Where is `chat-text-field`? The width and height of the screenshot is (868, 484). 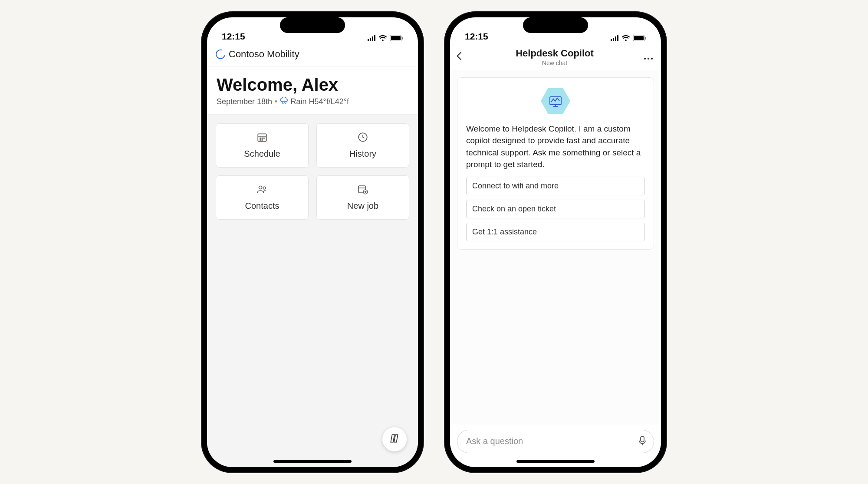 chat-text-field is located at coordinates (550, 441).